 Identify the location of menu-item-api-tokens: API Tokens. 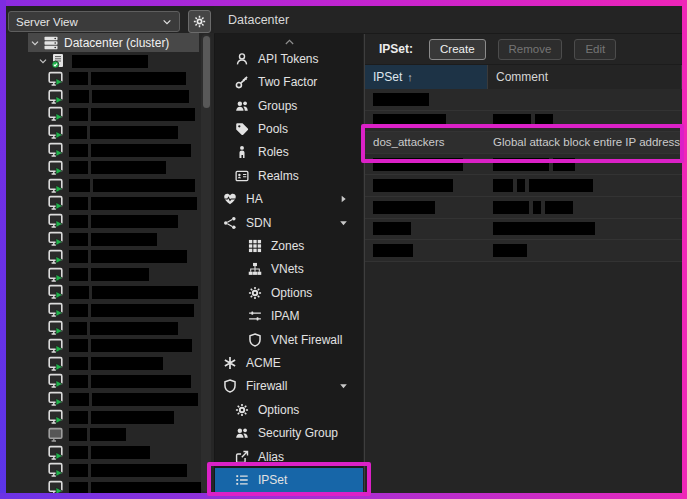
(289, 58).